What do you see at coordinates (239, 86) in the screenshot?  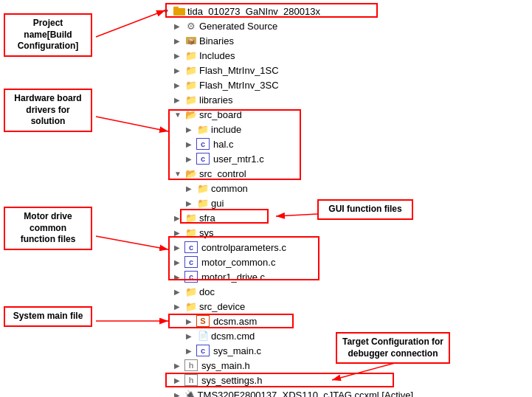 I see `flash3-label: Flash_MtrInv_3SC` at bounding box center [239, 86].